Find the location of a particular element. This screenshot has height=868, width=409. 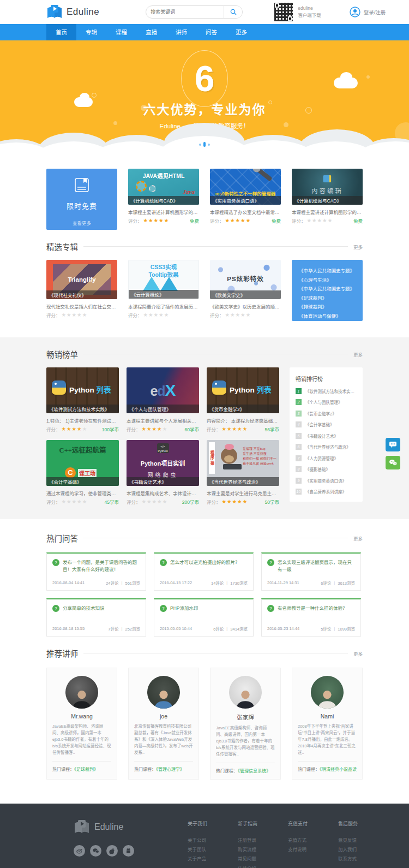

course-card: Python 列表 《软件测试方法和技术实践》 1.特色： 1)主讲老师在软件测… is located at coordinates (83, 400).